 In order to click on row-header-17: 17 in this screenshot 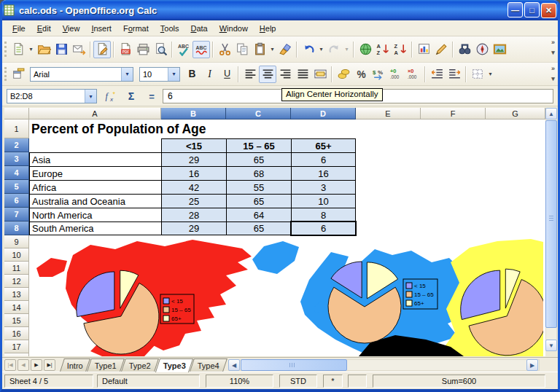, I will do `click(17, 347)`.